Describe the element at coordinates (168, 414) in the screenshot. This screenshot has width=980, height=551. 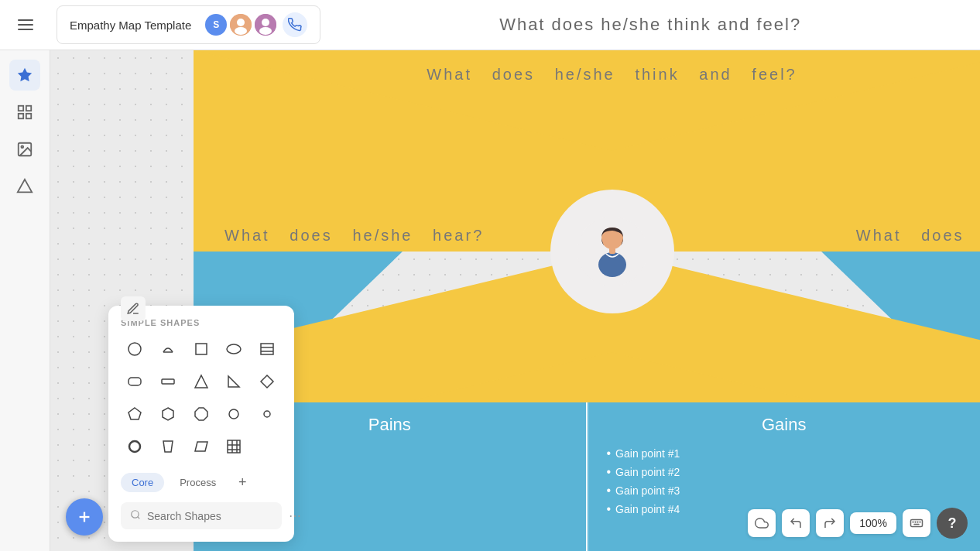
I see `shape-hexagon` at that location.